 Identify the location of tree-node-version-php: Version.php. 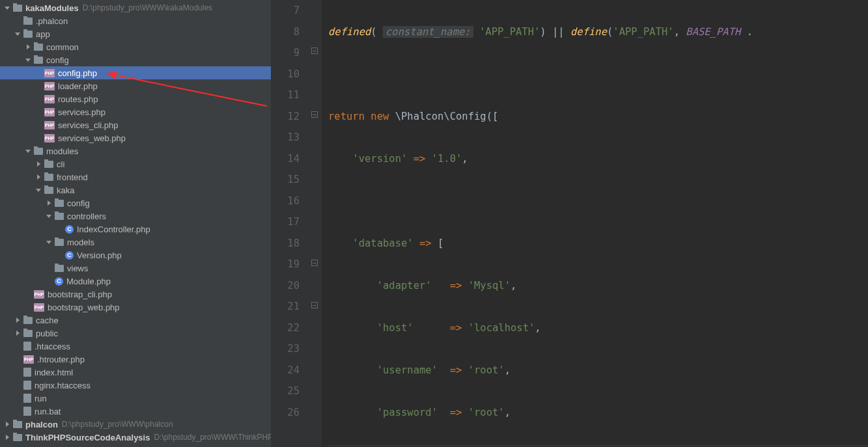
(135, 255).